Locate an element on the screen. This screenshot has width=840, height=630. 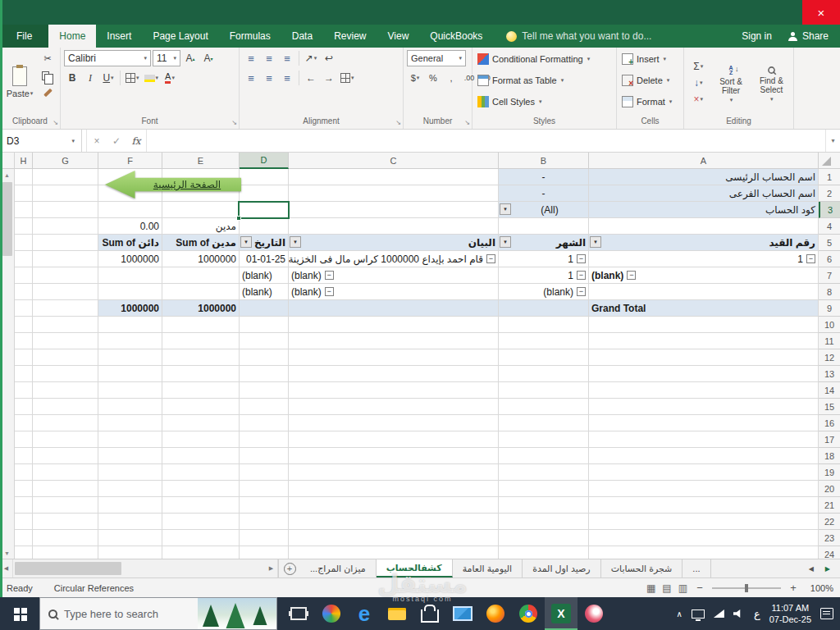
cell-B13 is located at coordinates (544, 374).